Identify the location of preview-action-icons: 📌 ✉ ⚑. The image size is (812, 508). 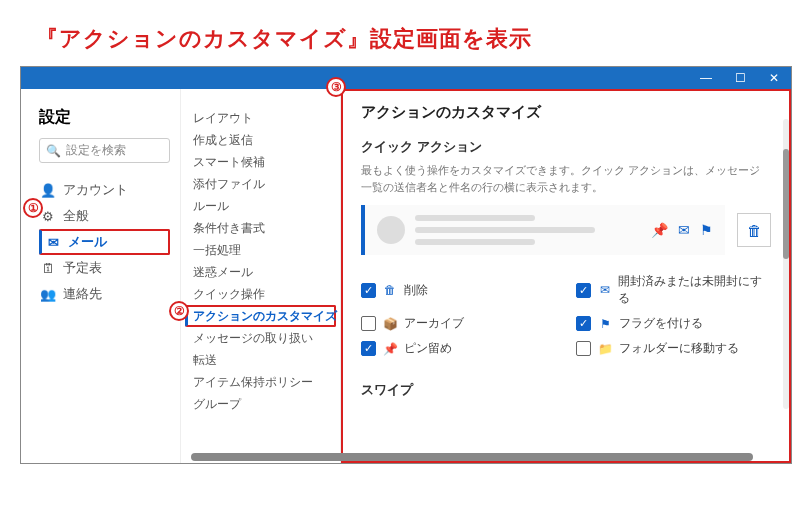
(682, 230).